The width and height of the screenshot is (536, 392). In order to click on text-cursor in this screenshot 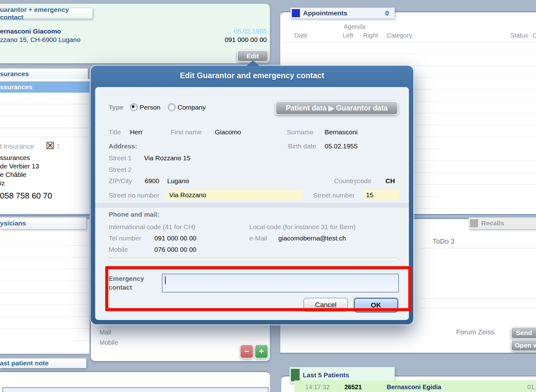, I will do `click(165, 281)`.